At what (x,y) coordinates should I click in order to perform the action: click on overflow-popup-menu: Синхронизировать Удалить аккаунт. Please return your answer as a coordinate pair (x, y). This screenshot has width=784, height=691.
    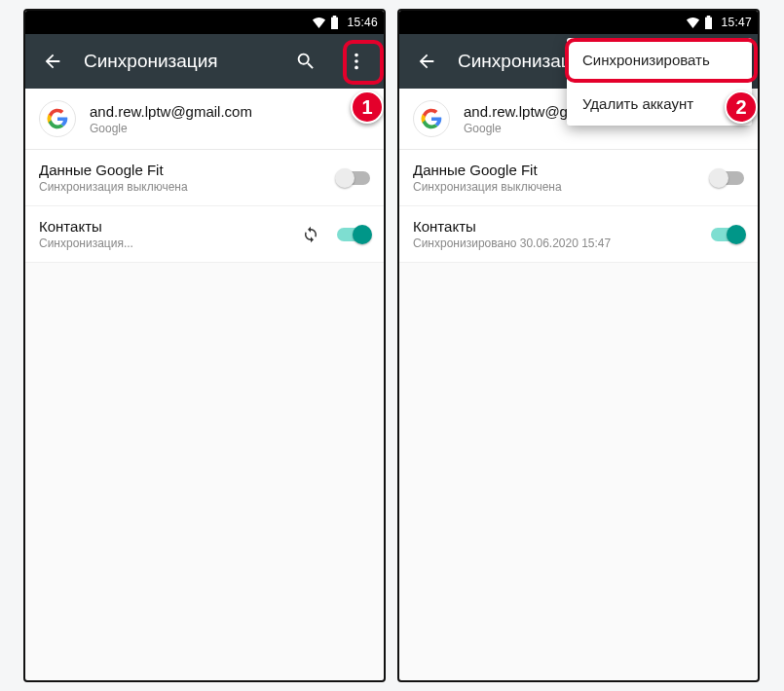
    Looking at the image, I should click on (659, 82).